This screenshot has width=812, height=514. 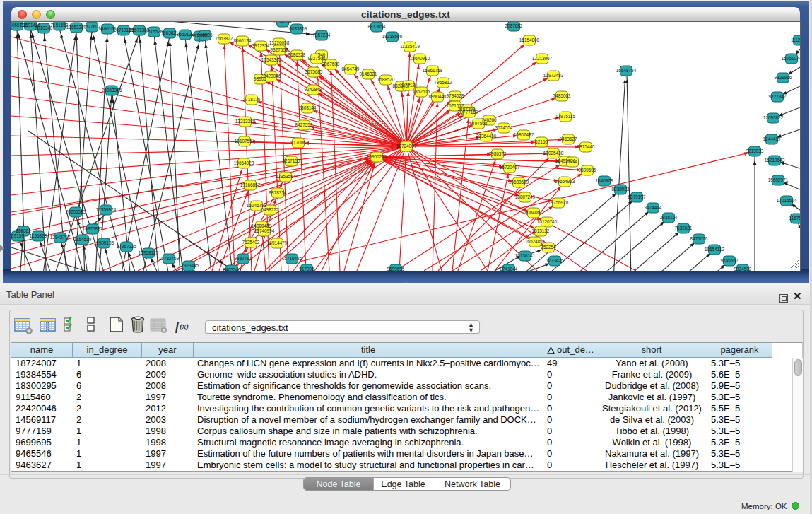 What do you see at coordinates (563, 96) in the screenshot?
I see `svg-text: 7485063` at bounding box center [563, 96].